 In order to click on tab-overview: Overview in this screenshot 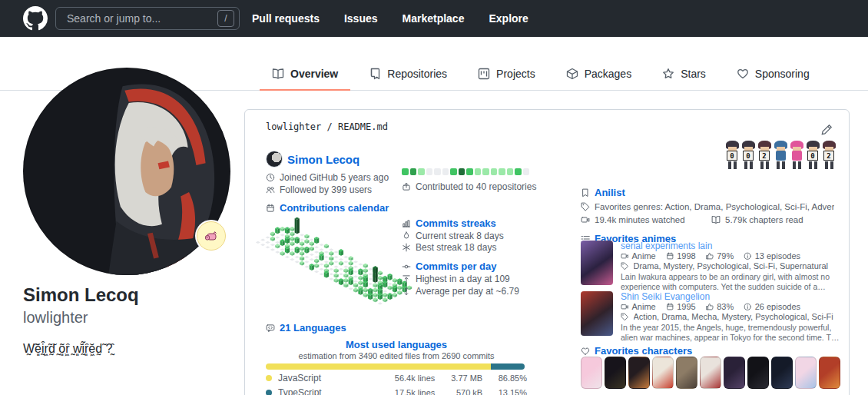, I will do `click(305, 75)`.